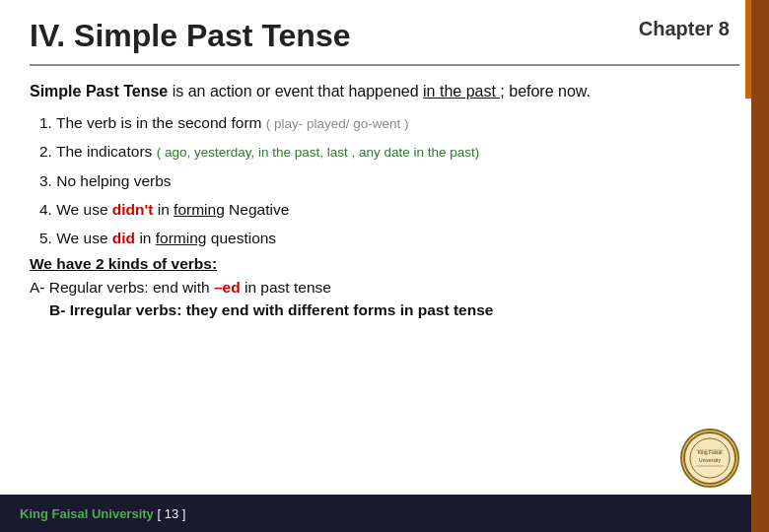 Image resolution: width=769 pixels, height=532 pixels. What do you see at coordinates (85, 238) in the screenshot?
I see `item5-main: We use` at bounding box center [85, 238].